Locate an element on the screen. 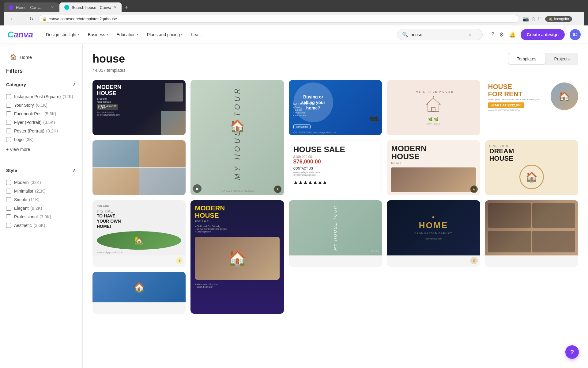 This screenshot has width=588, height=368. filter-instagram-post: Instagram Post (Square) (12K) is located at coordinates (41, 97).